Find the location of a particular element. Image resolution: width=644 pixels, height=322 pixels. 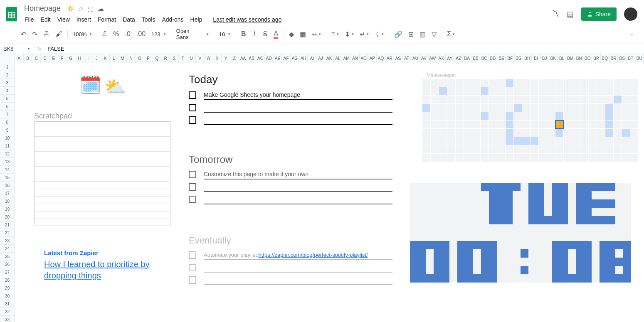

eventually-link: https://zapier.com/blog/perfect-spotify-… is located at coordinates (313, 255).